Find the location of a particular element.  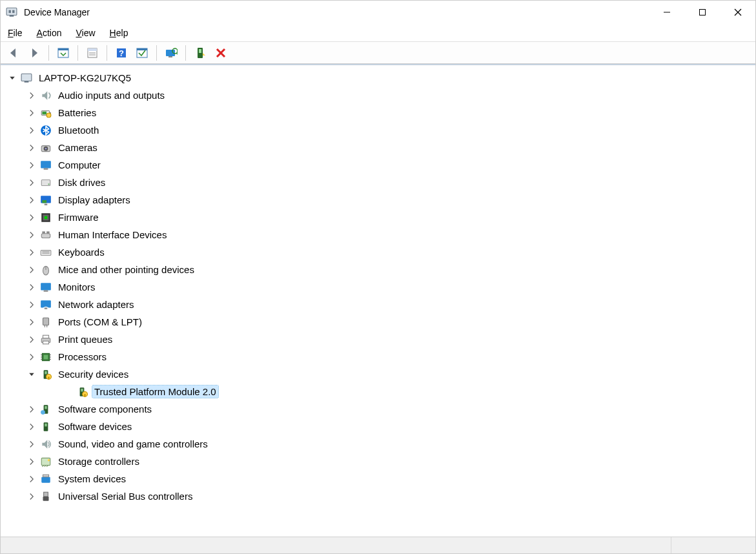

tree-category-row: Security devices is located at coordinates (378, 374).